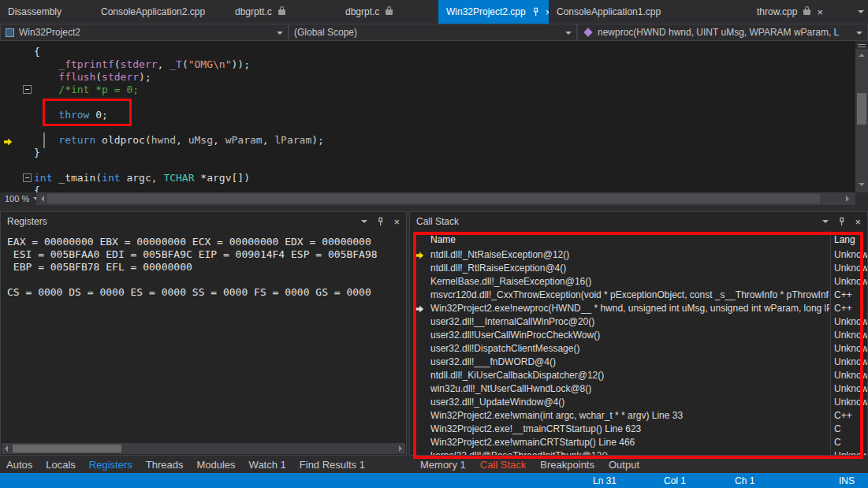  What do you see at coordinates (639, 389) in the screenshot?
I see `call-stack-frame-11: win32u.dll!_NtUserCallHwndLock@8()Unknow…` at bounding box center [639, 389].